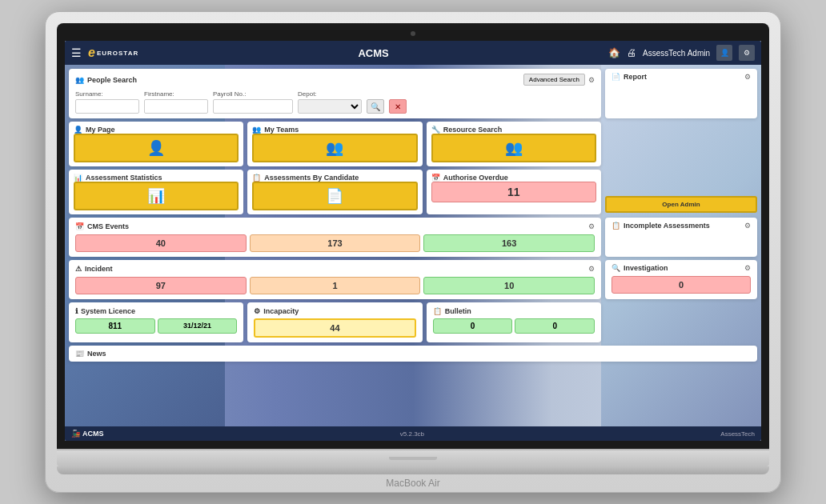 The width and height of the screenshot is (826, 504). What do you see at coordinates (161, 286) in the screenshot?
I see `incident-value1: 97` at bounding box center [161, 286].